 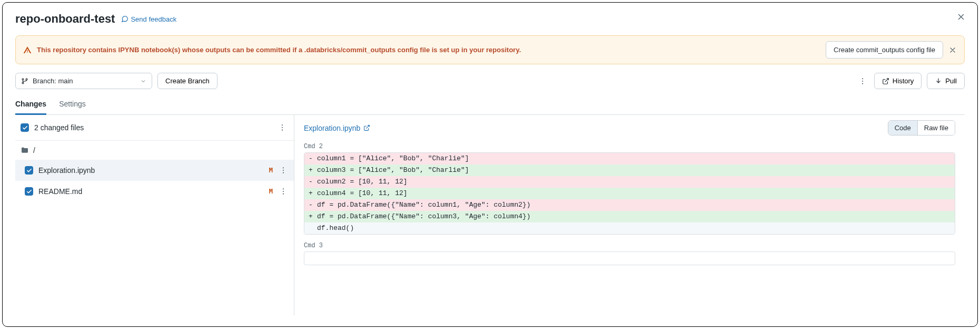 I want to click on chat-icon, so click(x=125, y=19).